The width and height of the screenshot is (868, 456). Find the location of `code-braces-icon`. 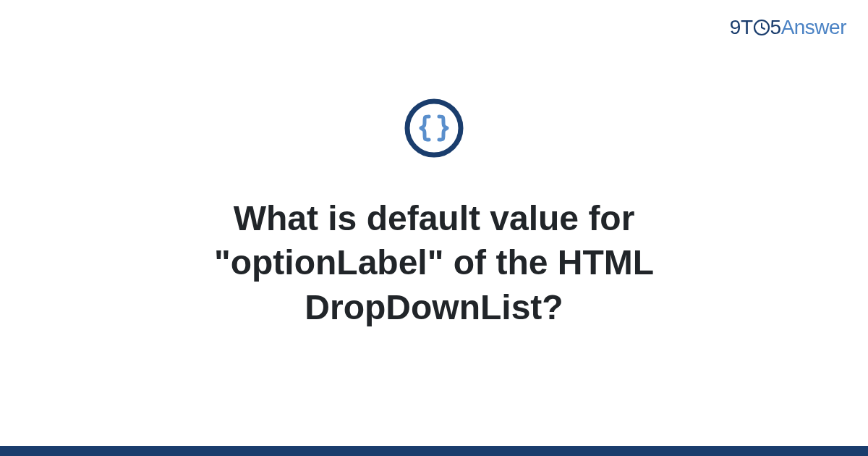

code-braces-icon is located at coordinates (434, 128).